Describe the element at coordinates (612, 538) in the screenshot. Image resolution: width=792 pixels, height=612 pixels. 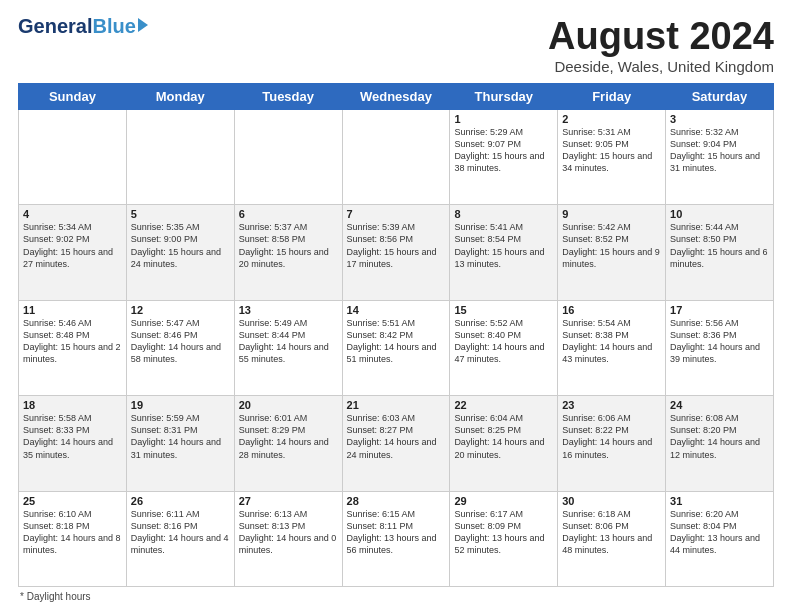
I see `table-cell: 30Sunrise: 6:18 AMSunset: 8:06 PMDayligh…` at that location.